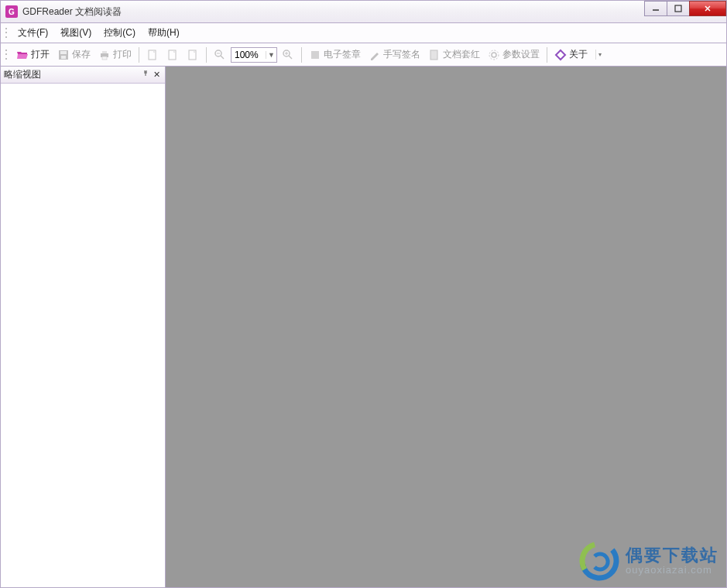 Image resolution: width=727 pixels, height=588 pixels. What do you see at coordinates (514, 54) in the screenshot?
I see `params-button: 参数设置` at bounding box center [514, 54].